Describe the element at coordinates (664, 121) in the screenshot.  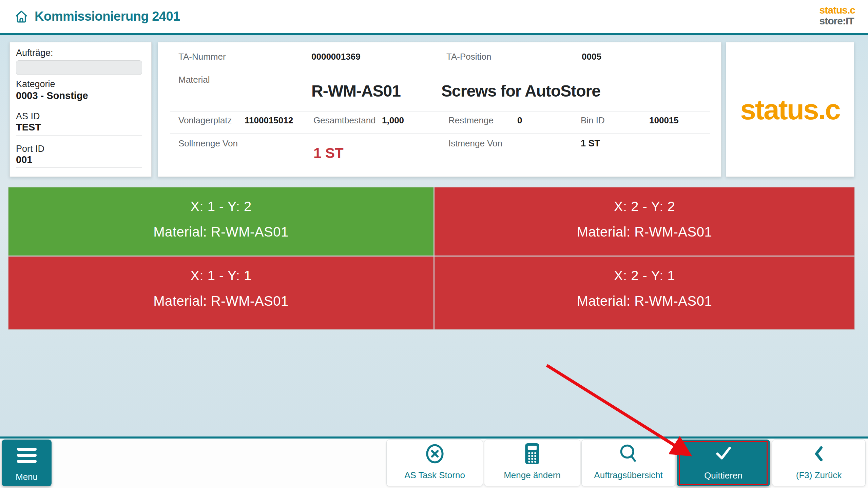
I see `bin-id-value: 100015` at that location.